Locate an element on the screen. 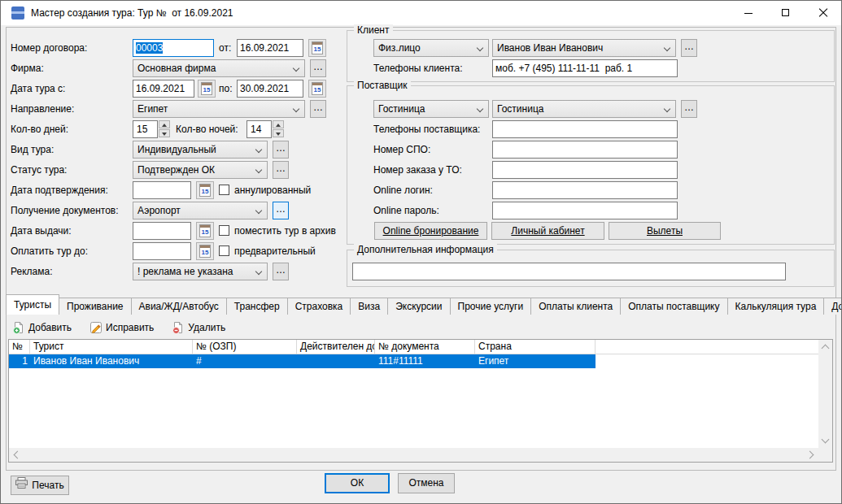  documents-receive-label: Получение документов: is located at coordinates (65, 211).